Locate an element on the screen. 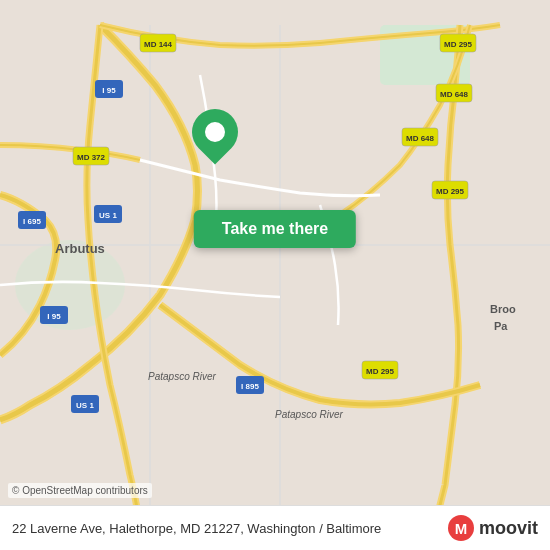 The image size is (550, 550). moovit-brand-text: moovit is located at coordinates (508, 528).